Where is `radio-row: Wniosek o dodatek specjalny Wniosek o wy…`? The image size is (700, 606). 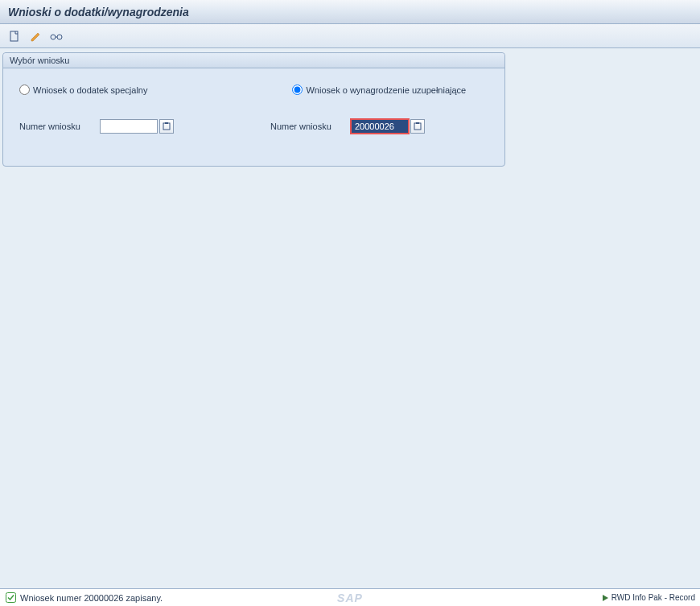
radio-row: Wniosek o dodatek specjalny Wniosek o wy… is located at coordinates (254, 90).